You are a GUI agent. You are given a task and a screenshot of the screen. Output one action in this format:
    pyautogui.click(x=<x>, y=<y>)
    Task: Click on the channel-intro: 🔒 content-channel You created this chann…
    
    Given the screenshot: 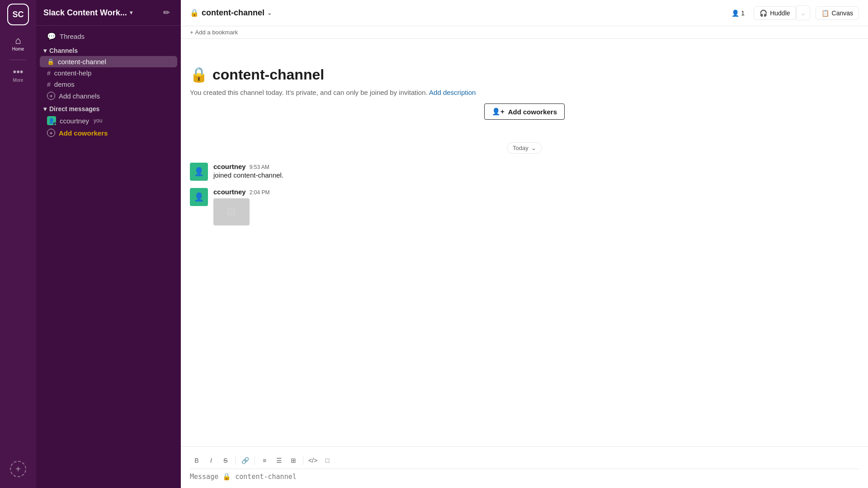 What is the action you would take?
    pyautogui.click(x=524, y=90)
    